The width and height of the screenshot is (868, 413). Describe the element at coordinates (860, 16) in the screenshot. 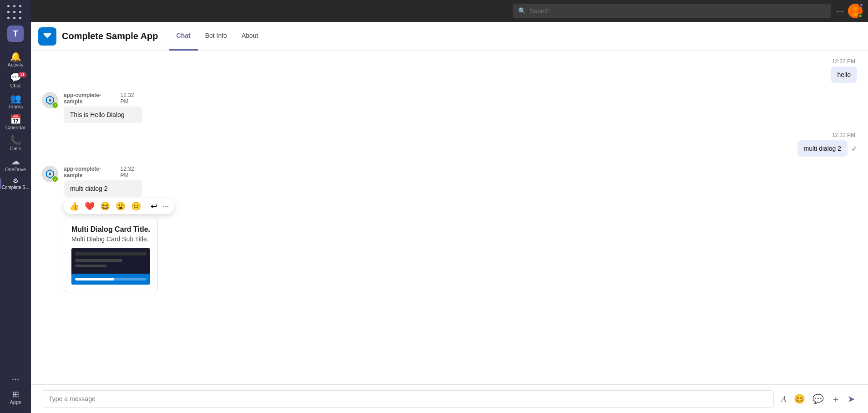

I see `avatar-status` at that location.